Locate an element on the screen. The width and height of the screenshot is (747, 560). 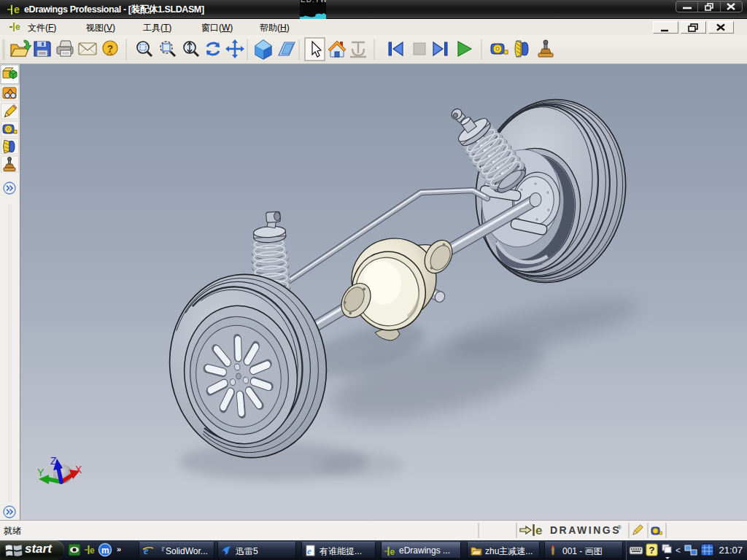
svg-text: m is located at coordinates (105, 551).